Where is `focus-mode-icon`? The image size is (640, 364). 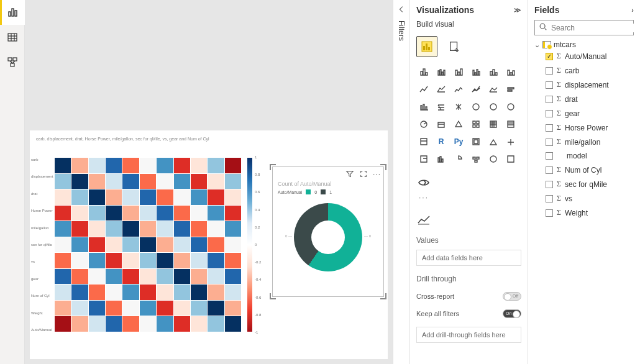 focus-mode-icon is located at coordinates (363, 175).